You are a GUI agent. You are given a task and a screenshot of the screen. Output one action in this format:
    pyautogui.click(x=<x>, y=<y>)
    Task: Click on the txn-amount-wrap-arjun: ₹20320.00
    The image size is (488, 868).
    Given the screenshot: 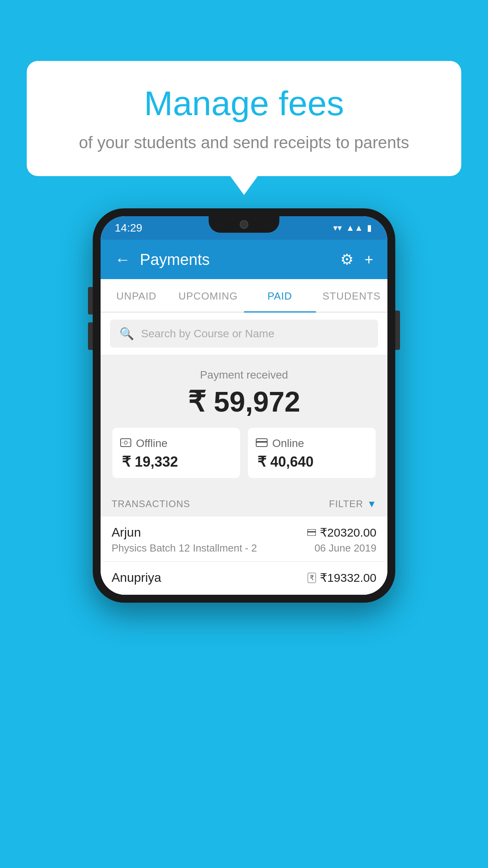 What is the action you would take?
    pyautogui.click(x=342, y=532)
    